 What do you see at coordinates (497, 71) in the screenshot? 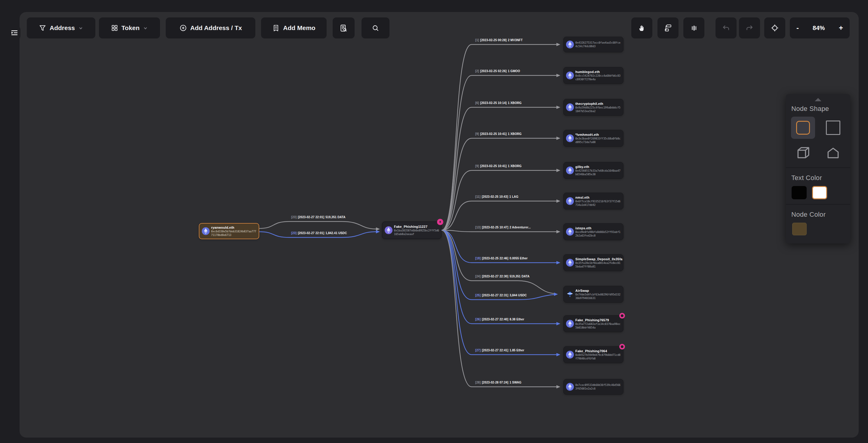
I see `edge-label: [2][2023-02-25 02:26]1 GMOO` at bounding box center [497, 71].